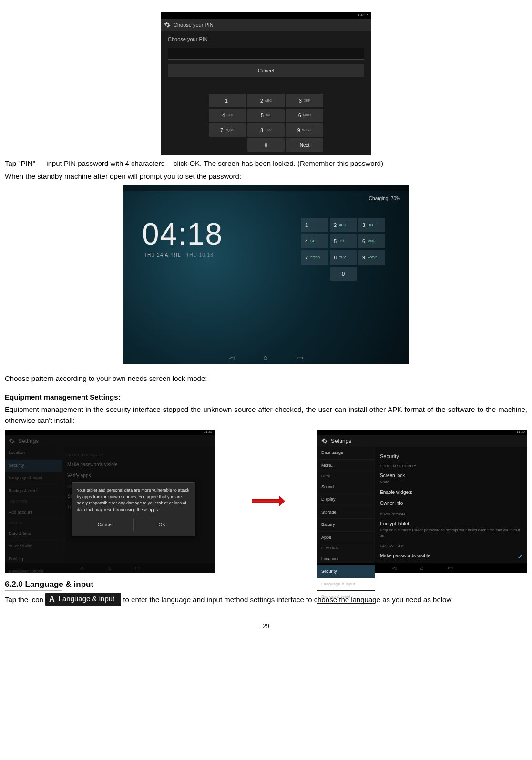 The height and width of the screenshot is (760, 532). Describe the element at coordinates (266, 585) in the screenshot. I see `heading-language-input: 6.2.0 Language & input` at that location.